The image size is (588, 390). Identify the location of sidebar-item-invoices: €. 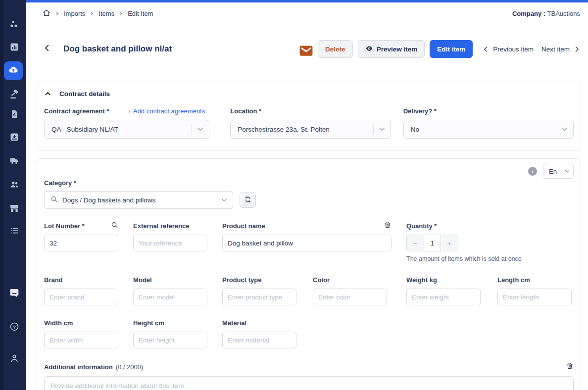
(14, 115).